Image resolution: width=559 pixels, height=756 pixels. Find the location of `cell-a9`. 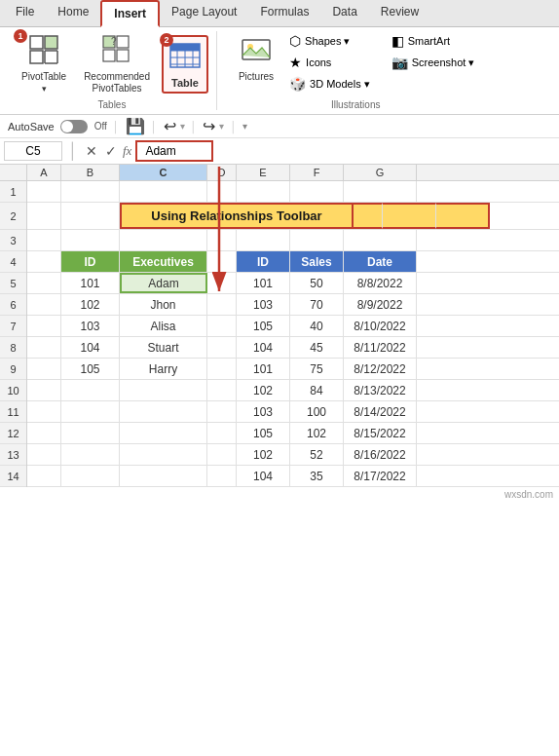

cell-a9 is located at coordinates (45, 368).